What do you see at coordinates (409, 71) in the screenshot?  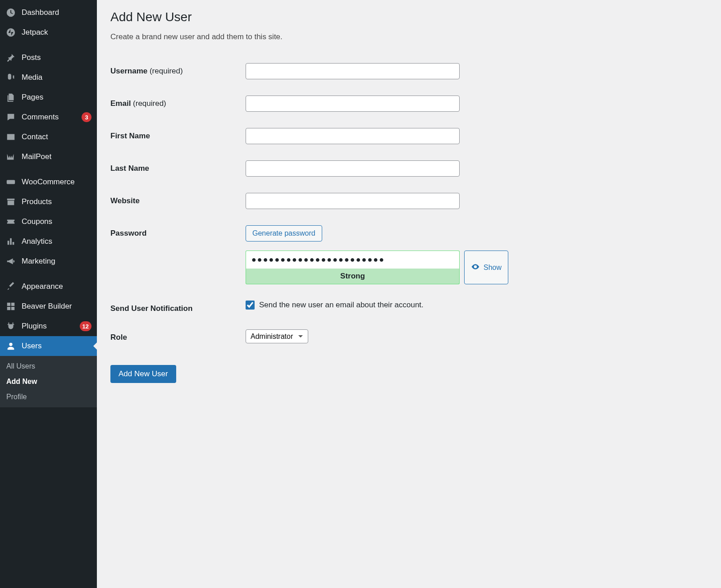 I see `field-row-username: Username (required)` at bounding box center [409, 71].